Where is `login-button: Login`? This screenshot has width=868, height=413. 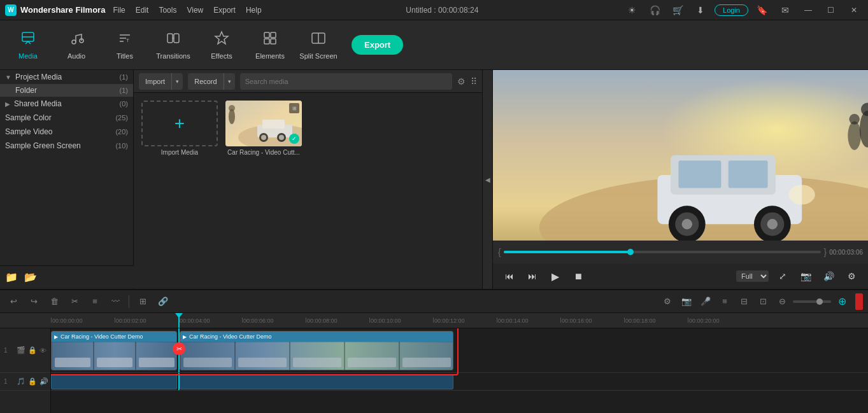 login-button: Login is located at coordinates (731, 10).